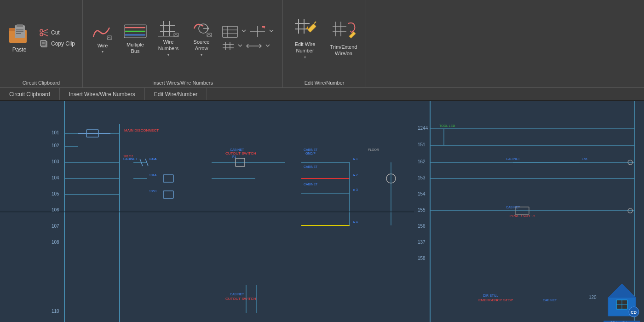 This screenshot has height=322, width=644. What do you see at coordinates (168, 55) in the screenshot?
I see `wire-numbers-dropdown-arrow: ▾` at bounding box center [168, 55].